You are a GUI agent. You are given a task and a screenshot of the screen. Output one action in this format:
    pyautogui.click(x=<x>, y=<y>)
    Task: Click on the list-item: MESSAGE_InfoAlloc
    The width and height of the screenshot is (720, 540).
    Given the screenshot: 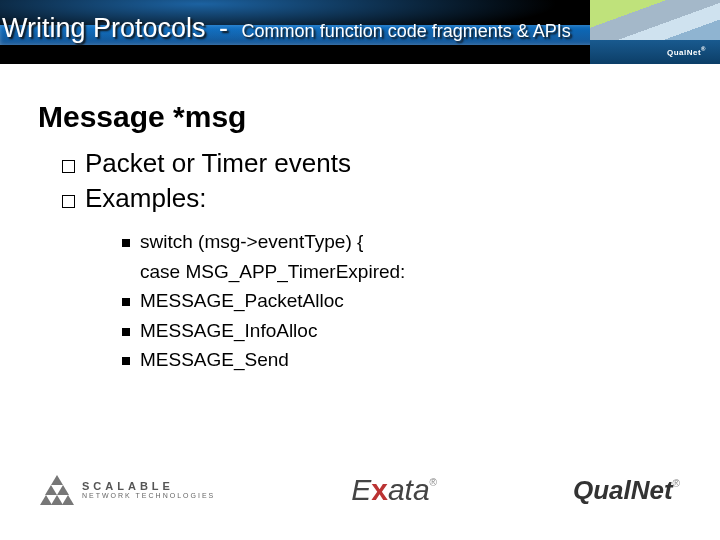 What is the action you would take?
    pyautogui.click(x=406, y=331)
    